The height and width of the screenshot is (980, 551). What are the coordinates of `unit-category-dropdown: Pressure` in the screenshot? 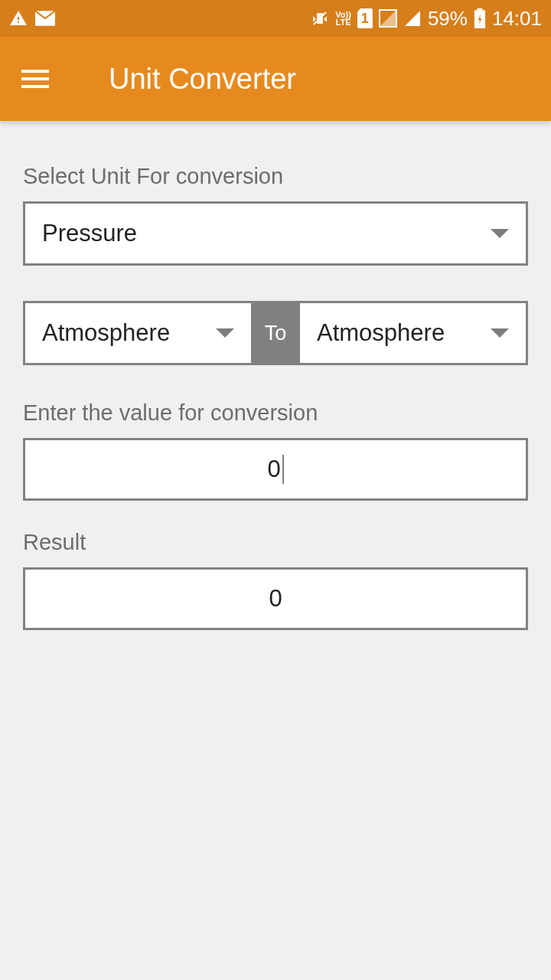 It's located at (276, 234).